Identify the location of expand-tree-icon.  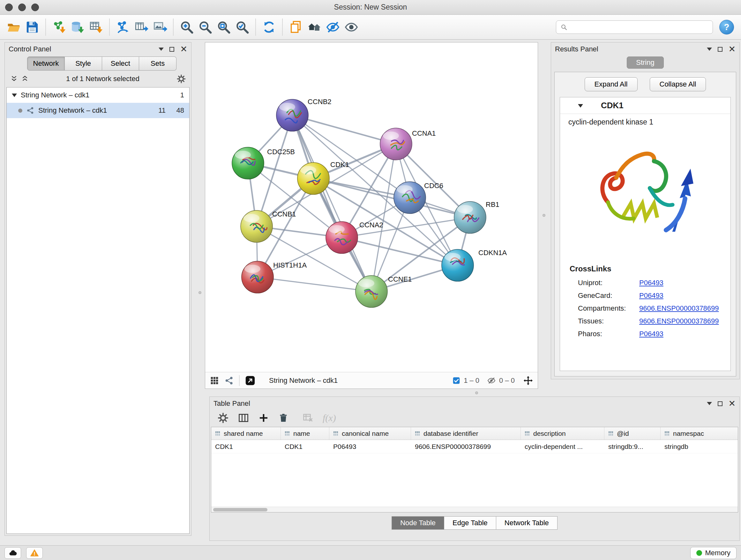
(14, 79).